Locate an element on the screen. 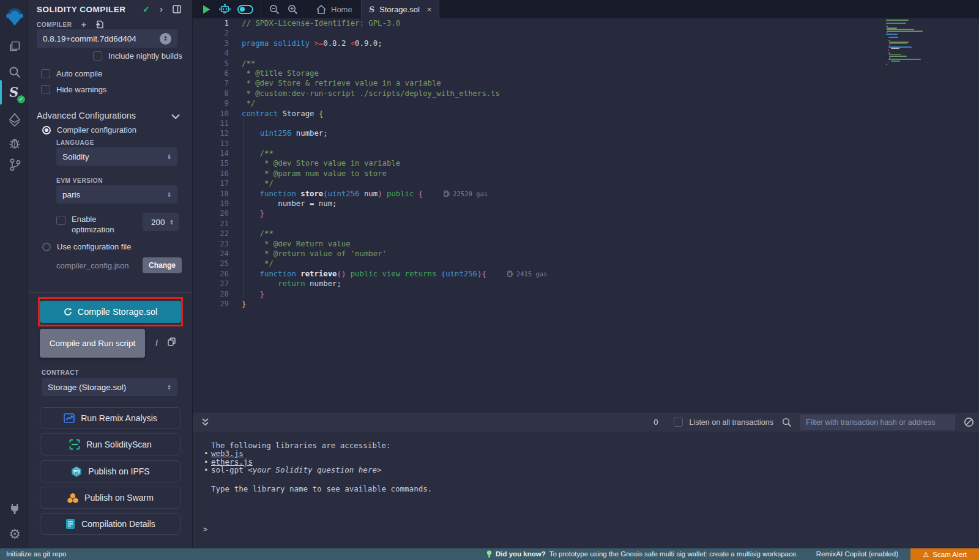 The height and width of the screenshot is (560, 979). did-you-know-tip: Did you know? To prototype using the Gno… is located at coordinates (642, 554).